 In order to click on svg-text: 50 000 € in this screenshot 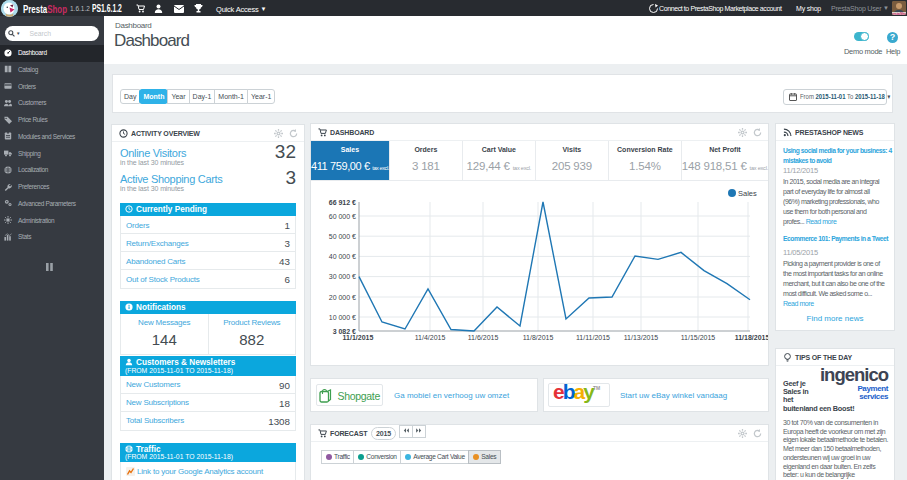, I will do `click(342, 236)`.